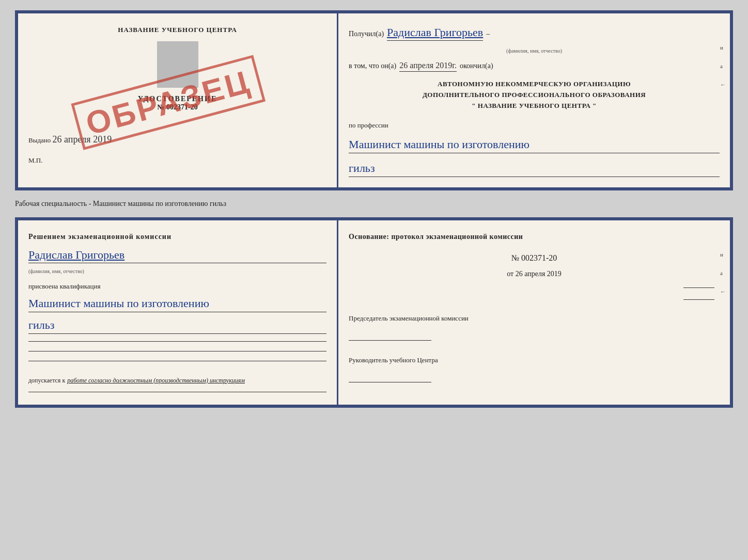 Image resolution: width=748 pixels, height=560 pixels. I want to click on separator-label: Рабочая специальность - Машинист машины …, so click(374, 204).